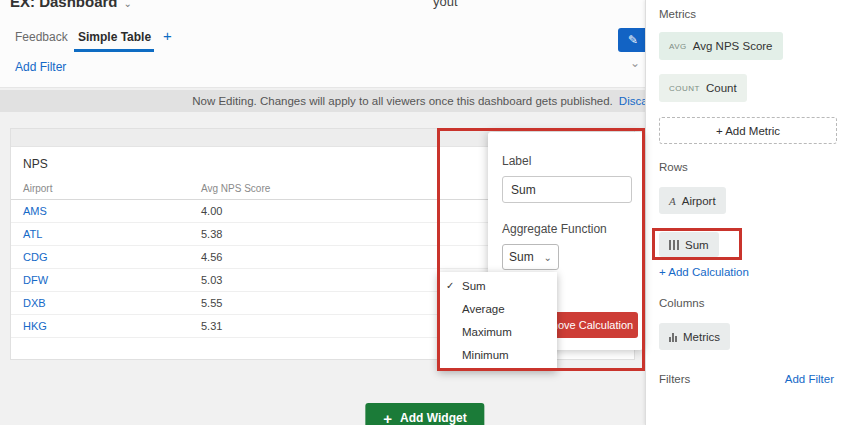 The width and height of the screenshot is (850, 425). What do you see at coordinates (673, 337) in the screenshot?
I see `bar-chart-icon` at bounding box center [673, 337].